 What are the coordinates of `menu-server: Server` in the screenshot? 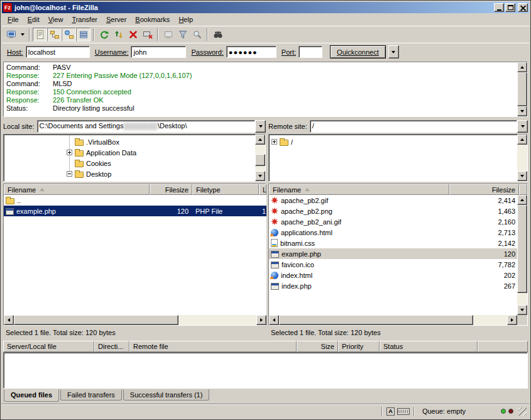 It's located at (116, 19).